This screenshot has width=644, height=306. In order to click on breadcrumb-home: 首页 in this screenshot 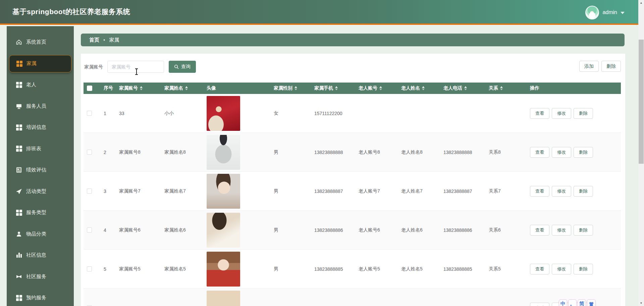, I will do `click(94, 40)`.